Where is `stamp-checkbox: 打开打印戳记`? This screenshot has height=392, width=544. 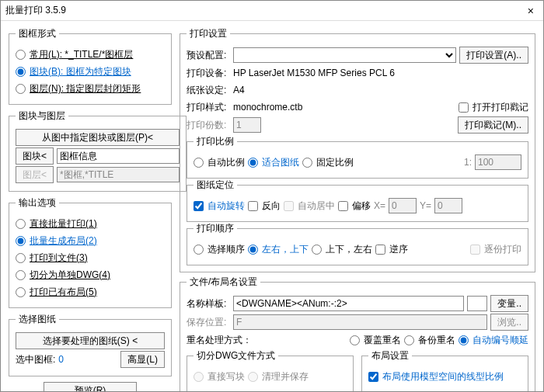 stamp-checkbox: 打开打印戳记 is located at coordinates (493, 107).